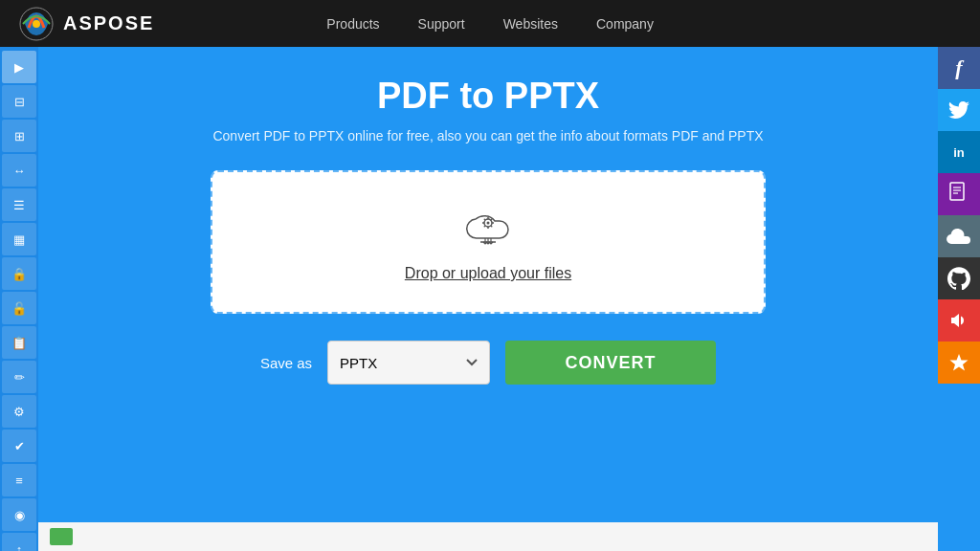  What do you see at coordinates (19, 342) in the screenshot?
I see `sidebar-clipboard-btn: 📋` at bounding box center [19, 342].